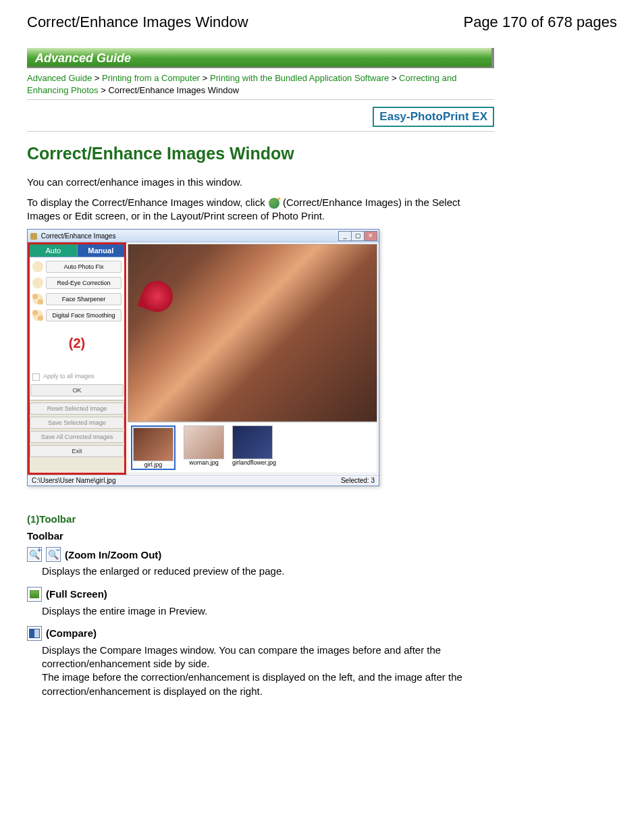 Image resolution: width=644 pixels, height=834 pixels. Describe the element at coordinates (358, 481) in the screenshot. I see `status-selected: Selected: 3` at that location.